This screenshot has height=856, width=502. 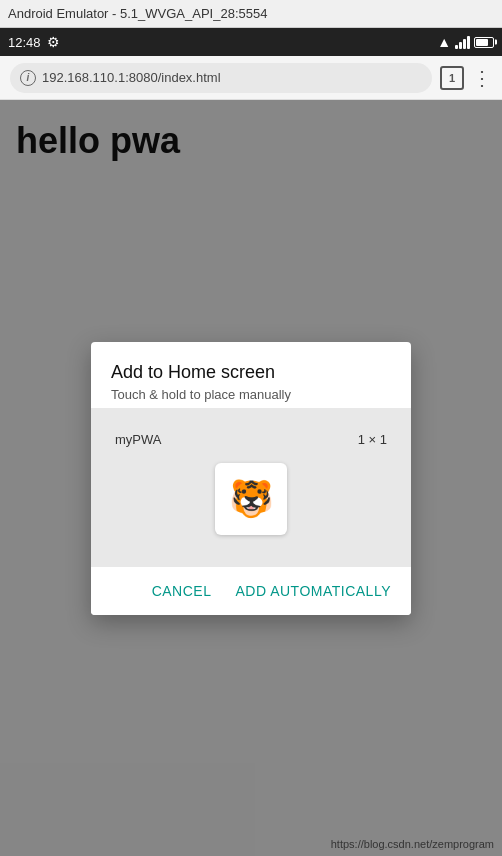 What do you see at coordinates (251, 42) in the screenshot?
I see `status-bar: 12:48 ⚙ ▲` at bounding box center [251, 42].